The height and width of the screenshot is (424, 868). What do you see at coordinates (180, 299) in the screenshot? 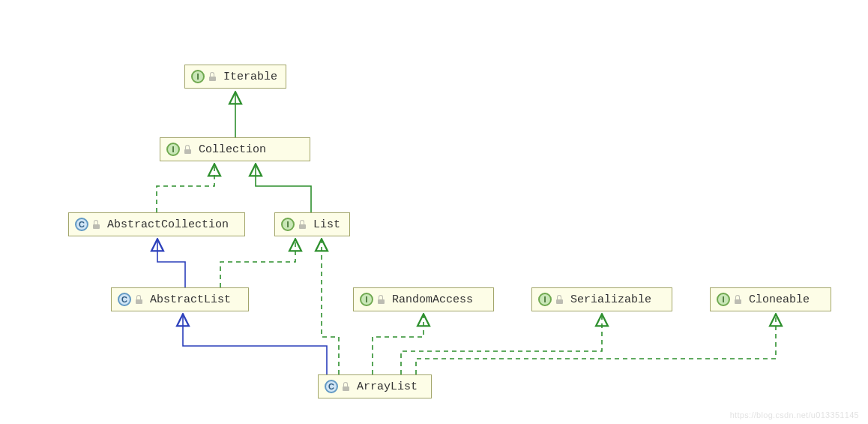
I see `node-abstract-list: C AbstractList` at bounding box center [180, 299].